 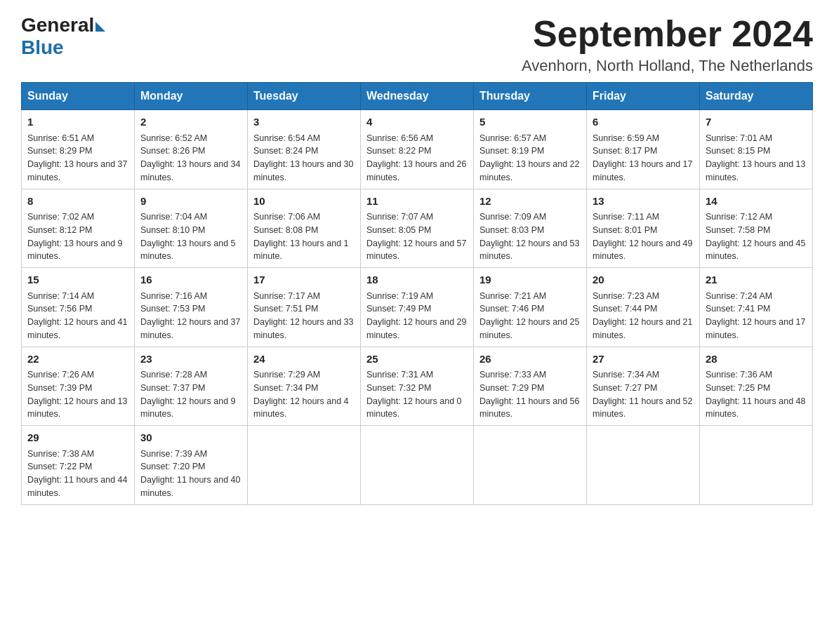 What do you see at coordinates (191, 281) in the screenshot?
I see `day-number: 16` at bounding box center [191, 281].